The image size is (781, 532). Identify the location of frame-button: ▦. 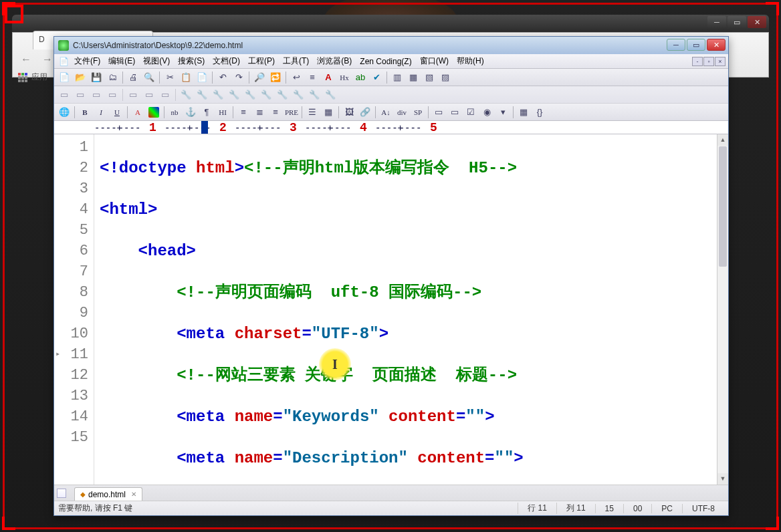
(524, 112).